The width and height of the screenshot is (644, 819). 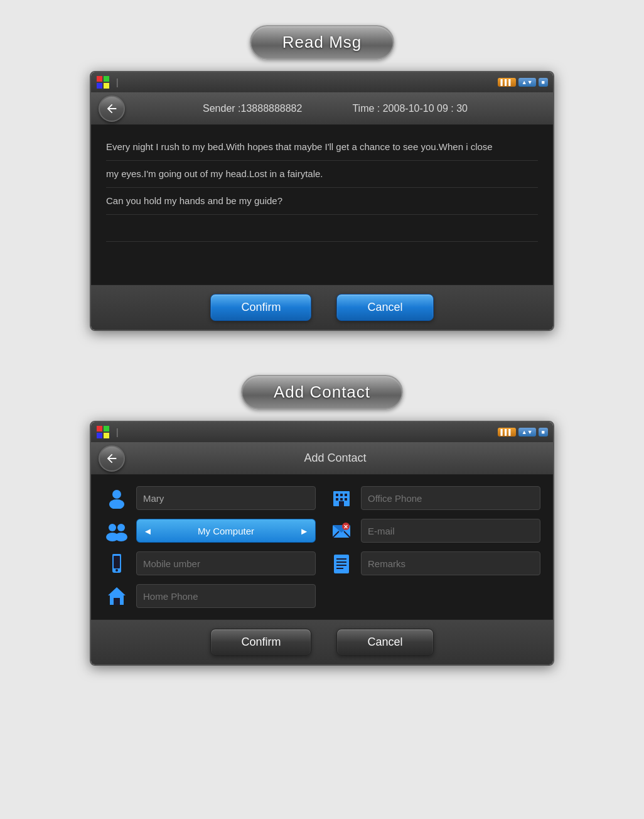 What do you see at coordinates (341, 563) in the screenshot?
I see `remarks-icon` at bounding box center [341, 563].